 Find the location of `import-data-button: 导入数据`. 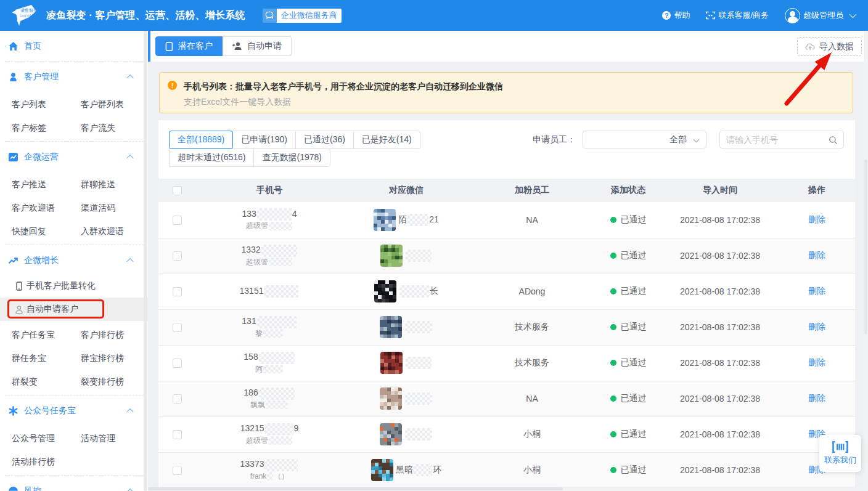

import-data-button: 导入数据 is located at coordinates (830, 47).